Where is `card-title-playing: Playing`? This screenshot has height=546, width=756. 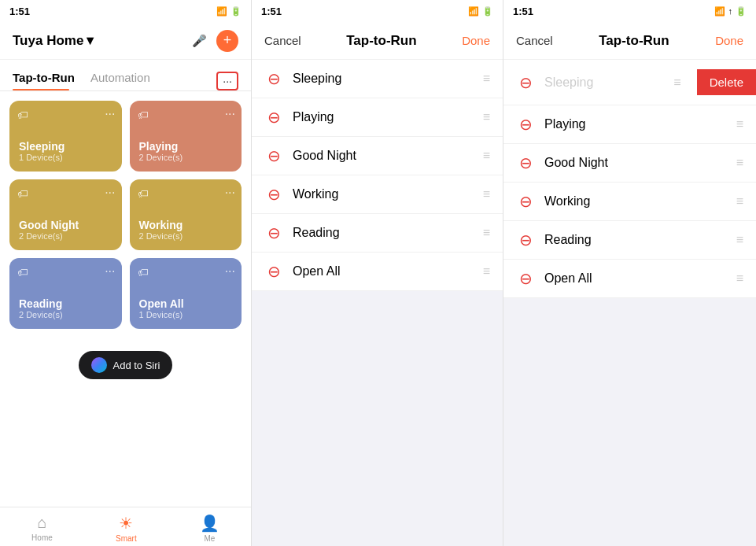
card-title-playing: Playing is located at coordinates (186, 146).